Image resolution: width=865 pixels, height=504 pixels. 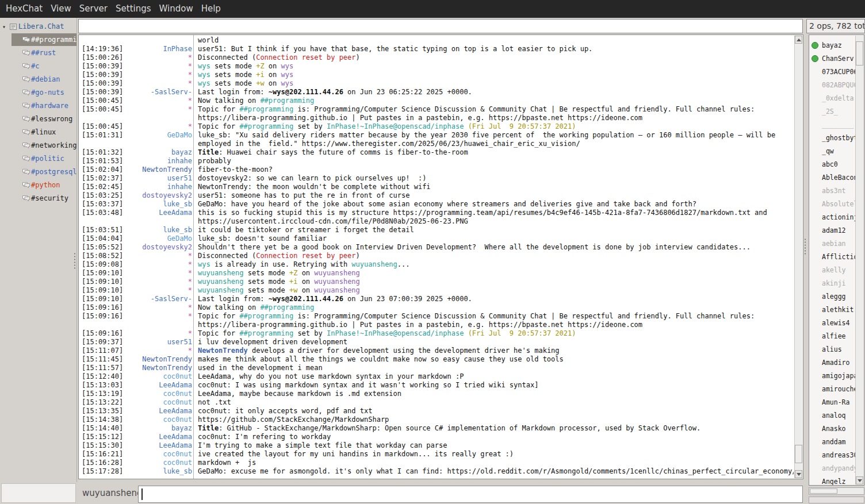 I want to click on url-link: https://github.com/StackExchange/Markdow…, so click(x=293, y=420).